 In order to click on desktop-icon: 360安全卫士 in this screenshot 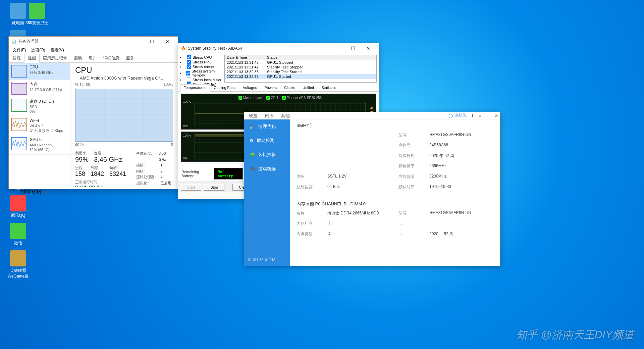, I will do `click(37, 14)`.